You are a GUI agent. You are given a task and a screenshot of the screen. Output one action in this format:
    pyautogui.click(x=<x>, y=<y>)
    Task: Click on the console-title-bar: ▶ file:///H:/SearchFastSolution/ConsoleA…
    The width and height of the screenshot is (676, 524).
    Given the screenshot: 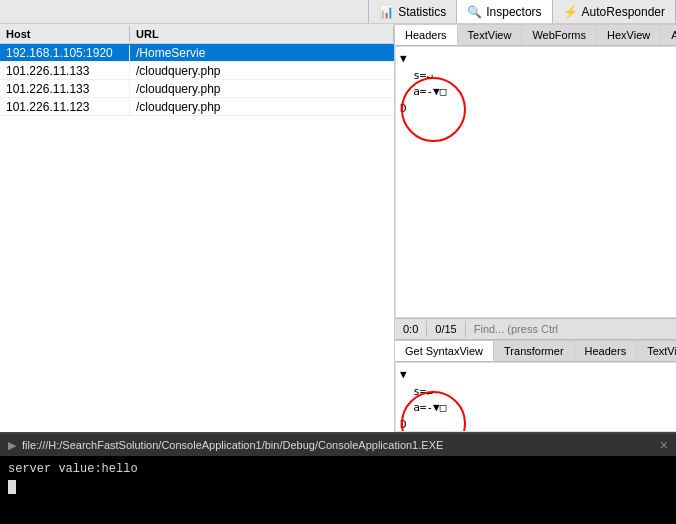 What is the action you would take?
    pyautogui.click(x=338, y=445)
    